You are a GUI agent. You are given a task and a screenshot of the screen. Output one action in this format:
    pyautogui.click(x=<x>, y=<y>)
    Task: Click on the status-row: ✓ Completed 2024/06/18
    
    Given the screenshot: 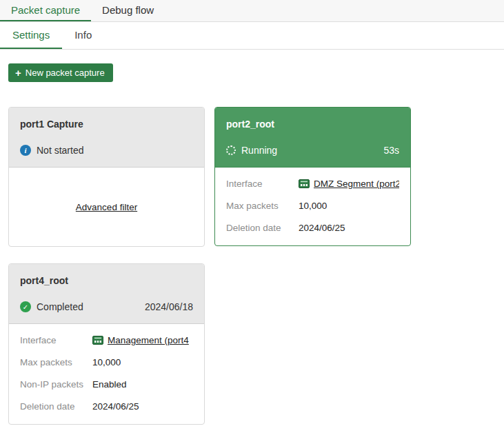 What is the action you would take?
    pyautogui.click(x=106, y=307)
    